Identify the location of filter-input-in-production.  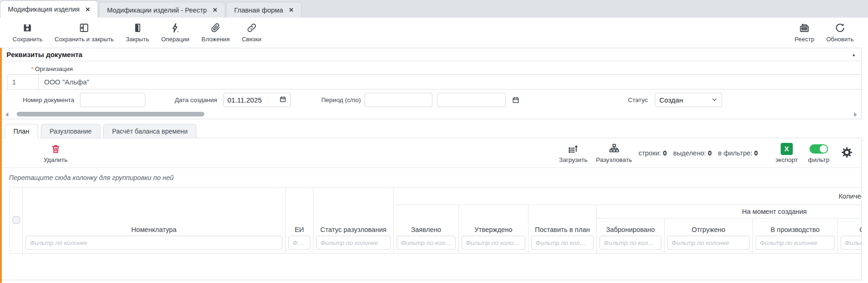
(795, 243).